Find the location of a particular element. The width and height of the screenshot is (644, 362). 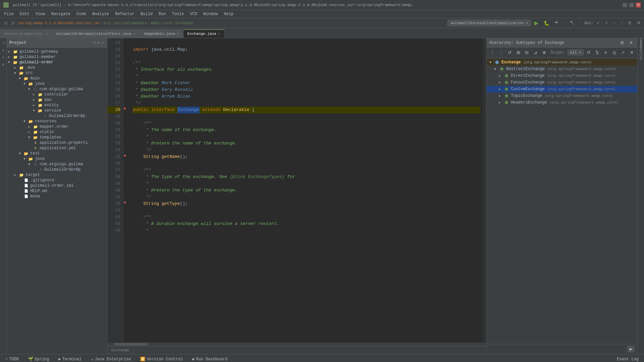

h-item-fanout: ▶ FanoutExchange (org.springframework.am… is located at coordinates (562, 82).